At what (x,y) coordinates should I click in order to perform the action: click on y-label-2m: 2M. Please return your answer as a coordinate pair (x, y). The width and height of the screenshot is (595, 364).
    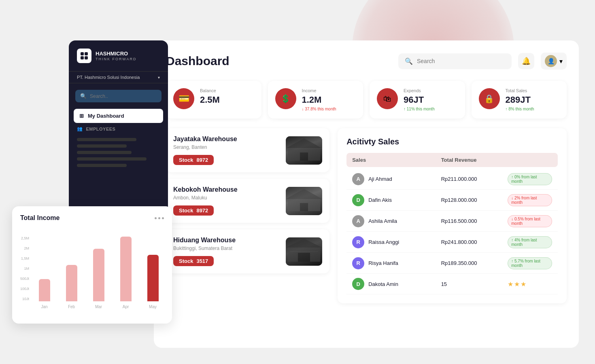
    Looking at the image, I should click on (25, 248).